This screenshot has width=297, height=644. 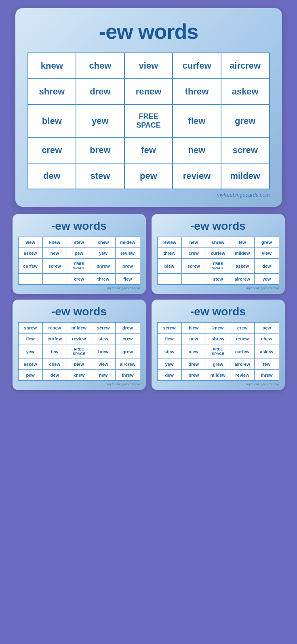 I want to click on small-cell-0-1-4: review, so click(x=128, y=254).